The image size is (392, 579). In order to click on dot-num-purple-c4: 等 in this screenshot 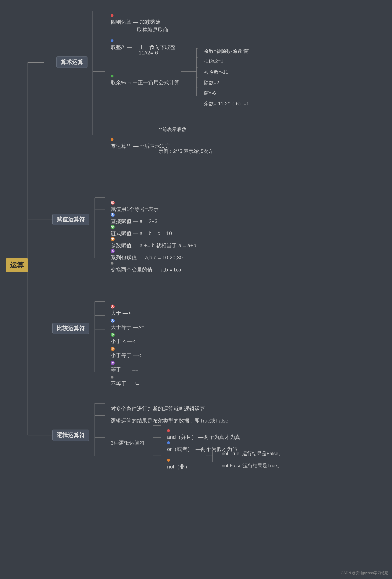, I will do `click(113, 363)`.